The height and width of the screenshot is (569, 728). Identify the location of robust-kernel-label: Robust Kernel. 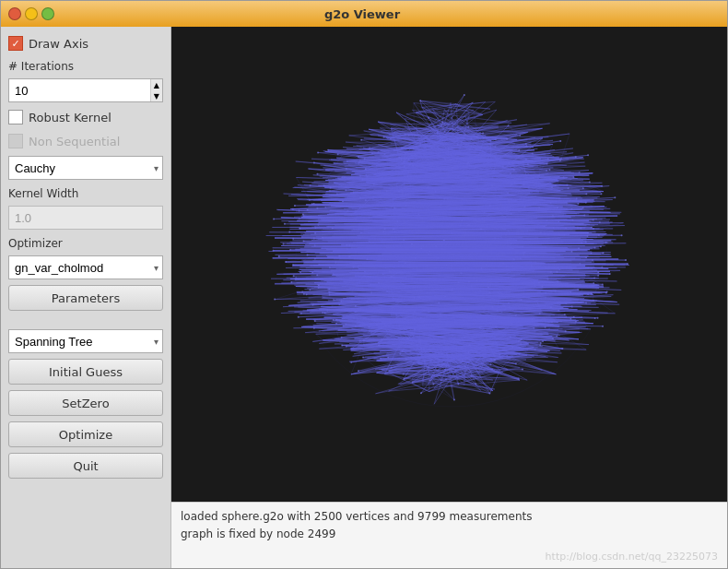
(70, 118).